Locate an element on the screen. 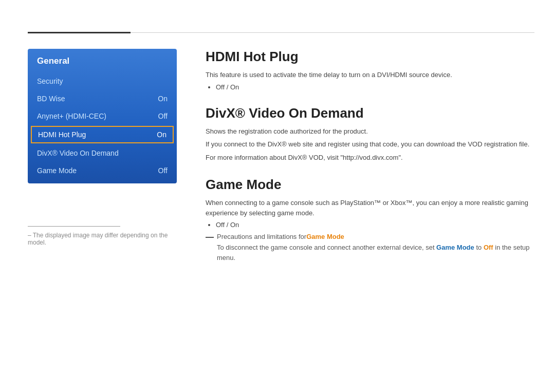 Image resolution: width=555 pixels, height=392 pixels. section-desc-game-1: When connecting to a game console such a… is located at coordinates (370, 208).